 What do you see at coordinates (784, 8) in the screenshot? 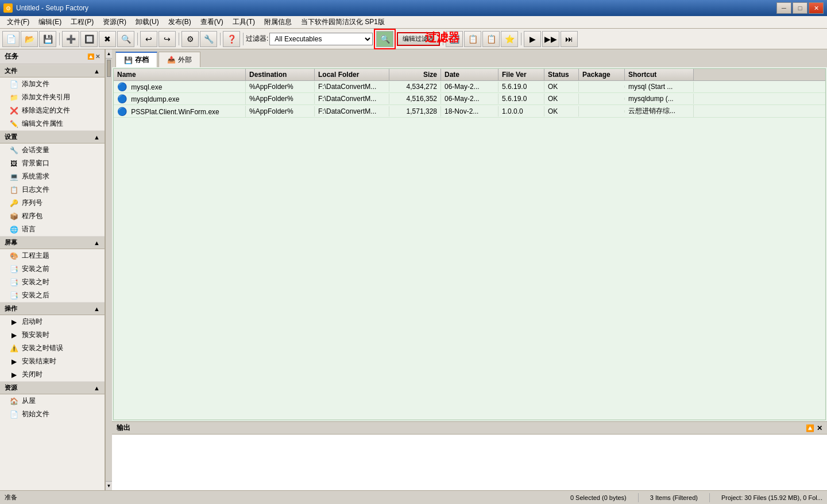
I see `minimize-button: ─` at bounding box center [784, 8].